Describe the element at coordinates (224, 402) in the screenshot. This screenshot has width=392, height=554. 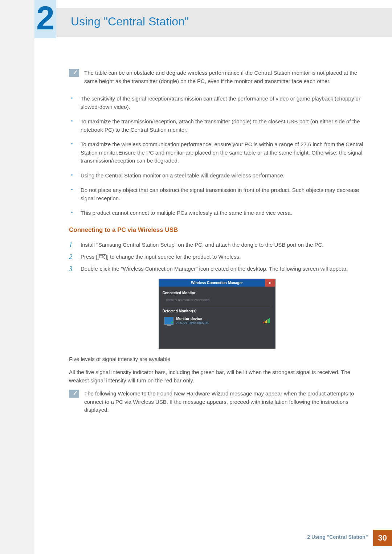
I see `note-text: The following Welcome to the Found New H…` at that location.